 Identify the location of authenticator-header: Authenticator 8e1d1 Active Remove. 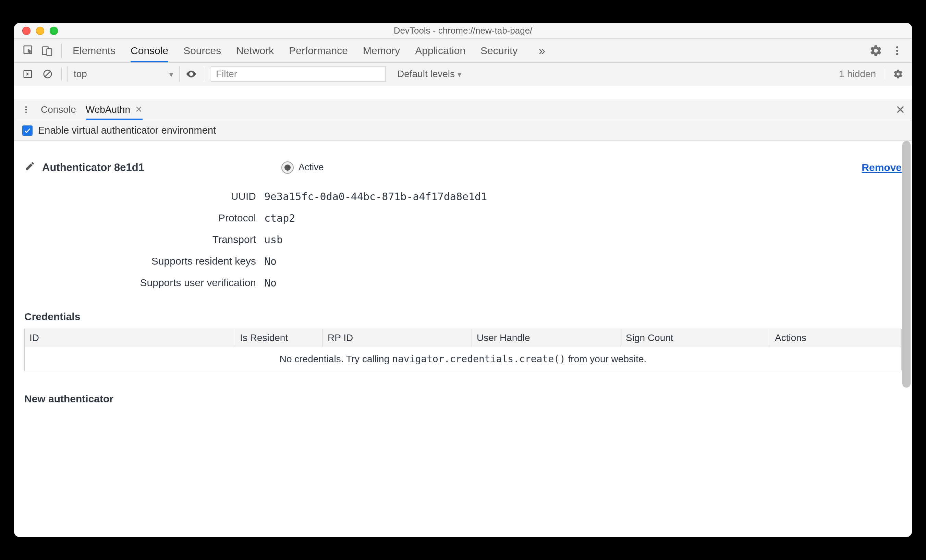
(463, 168).